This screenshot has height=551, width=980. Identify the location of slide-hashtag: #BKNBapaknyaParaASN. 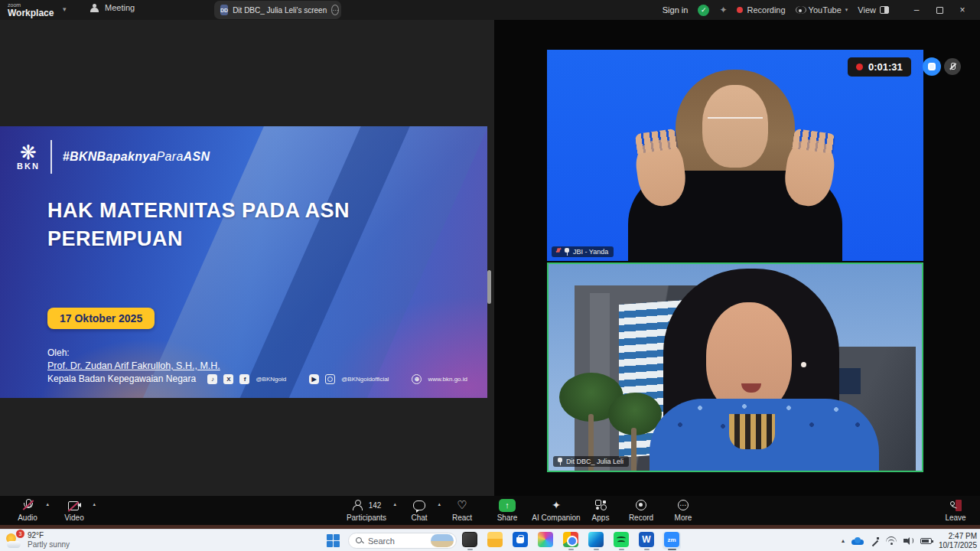
(136, 157).